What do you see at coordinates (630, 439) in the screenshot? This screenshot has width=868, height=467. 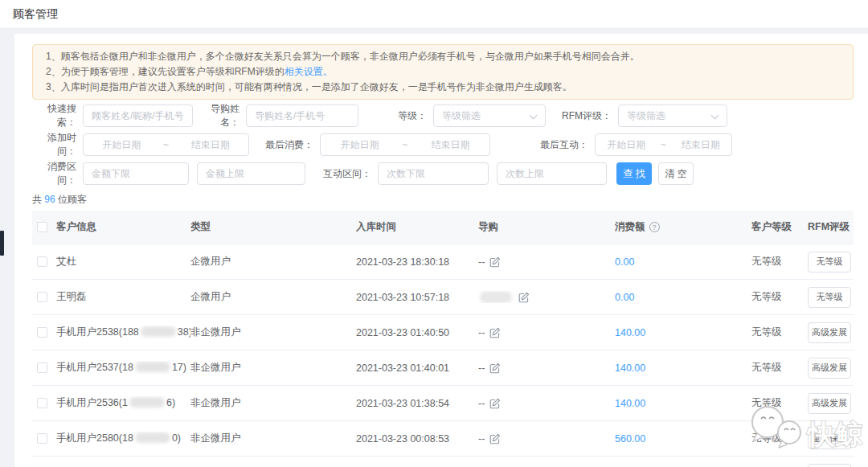 I see `consume-amount-link: 560.00` at bounding box center [630, 439].